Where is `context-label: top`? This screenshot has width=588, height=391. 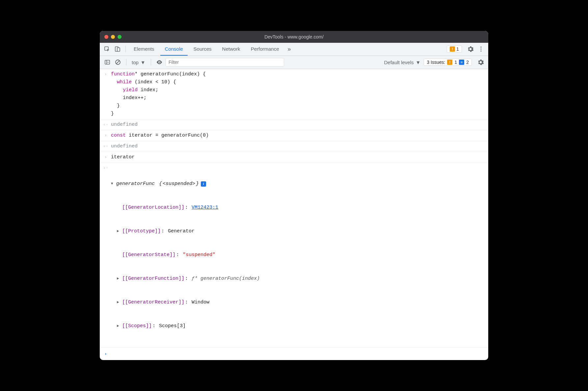 context-label: top is located at coordinates (135, 63).